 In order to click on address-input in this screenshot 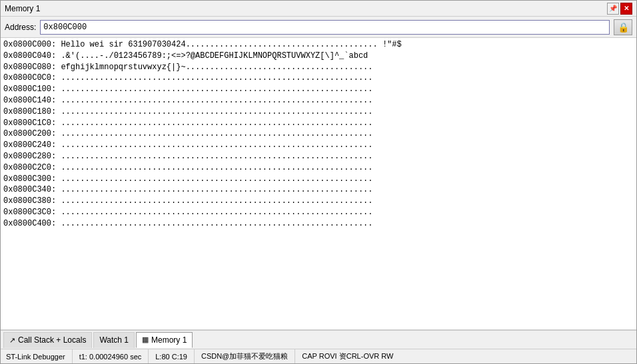, I will do `click(325, 27)`.